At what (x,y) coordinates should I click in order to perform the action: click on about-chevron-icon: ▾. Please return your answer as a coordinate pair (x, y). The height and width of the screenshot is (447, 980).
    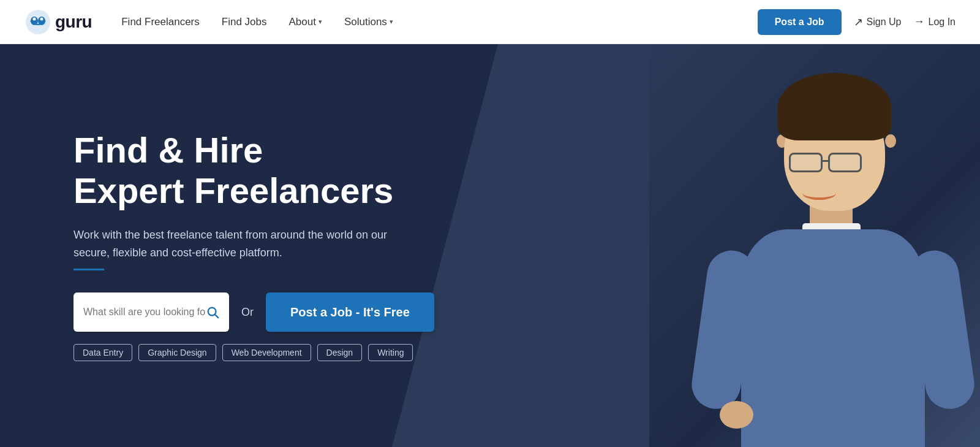
    Looking at the image, I should click on (320, 22).